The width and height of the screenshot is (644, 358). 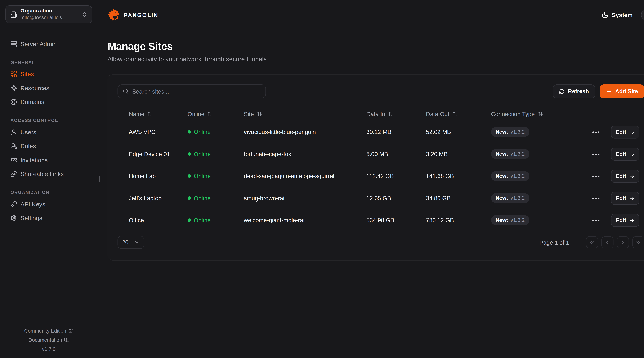 I want to click on chevron-down-icon, so click(x=137, y=242).